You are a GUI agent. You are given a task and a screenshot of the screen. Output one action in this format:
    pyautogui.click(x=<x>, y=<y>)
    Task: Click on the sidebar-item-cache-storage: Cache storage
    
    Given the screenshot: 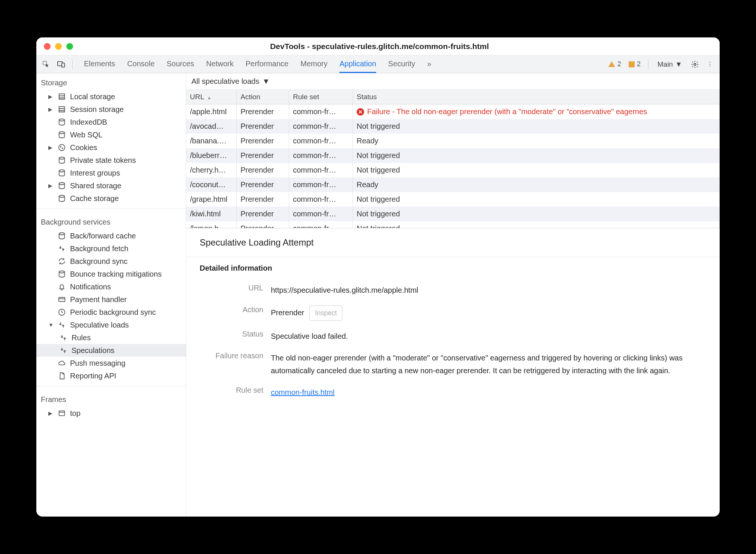 What is the action you would take?
    pyautogui.click(x=111, y=198)
    